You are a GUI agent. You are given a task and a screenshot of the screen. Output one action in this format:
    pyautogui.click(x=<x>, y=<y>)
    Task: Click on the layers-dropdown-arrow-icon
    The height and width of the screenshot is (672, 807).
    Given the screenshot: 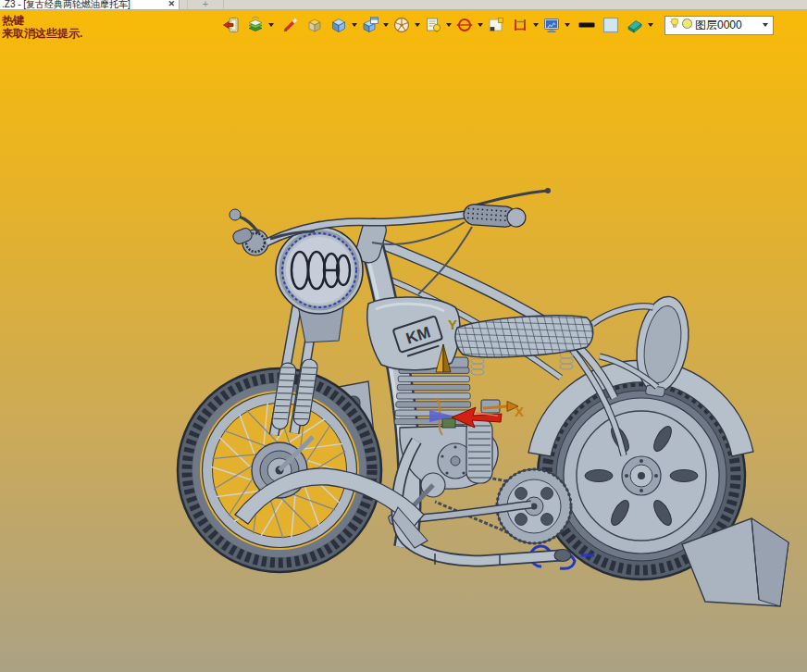 What is the action you would take?
    pyautogui.click(x=270, y=25)
    